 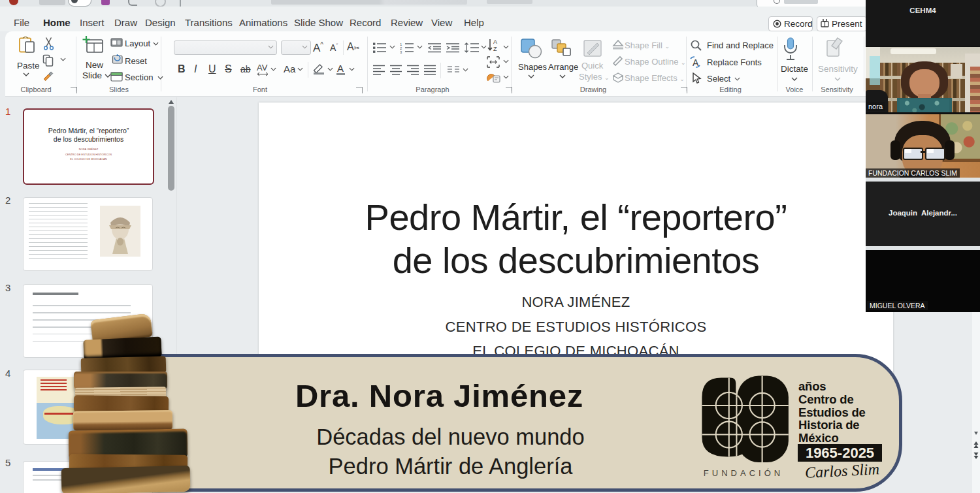 I want to click on svg-text: 3, so click(x=401, y=52).